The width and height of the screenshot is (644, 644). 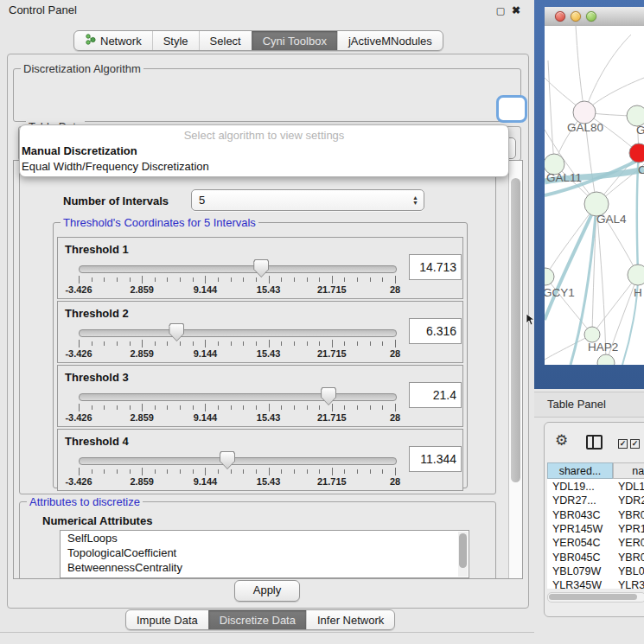 I want to click on close-icon: ✖, so click(x=516, y=10).